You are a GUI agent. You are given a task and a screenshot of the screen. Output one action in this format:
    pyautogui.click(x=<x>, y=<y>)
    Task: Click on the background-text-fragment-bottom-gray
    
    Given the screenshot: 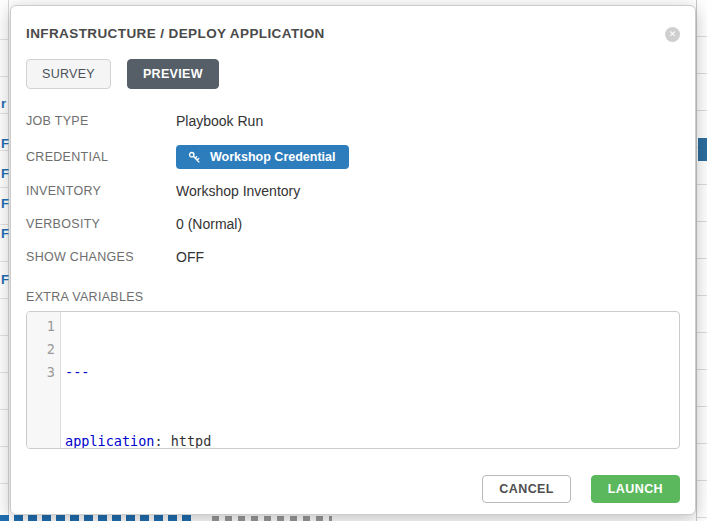 What is the action you would take?
    pyautogui.click(x=272, y=518)
    